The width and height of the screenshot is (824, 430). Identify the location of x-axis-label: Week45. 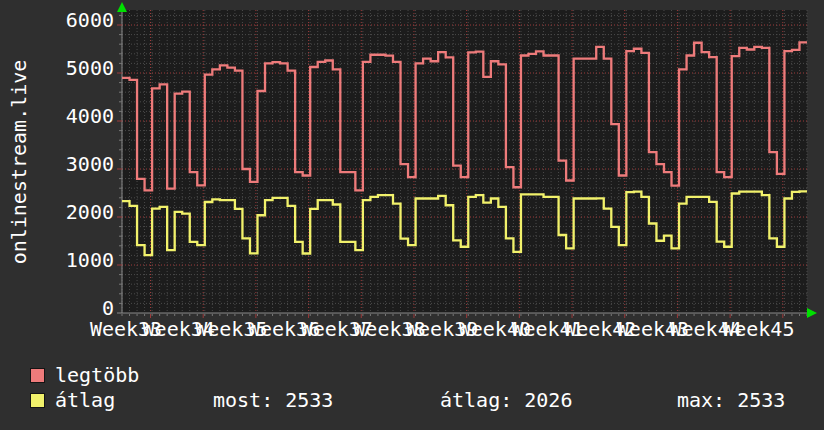
(758, 329).